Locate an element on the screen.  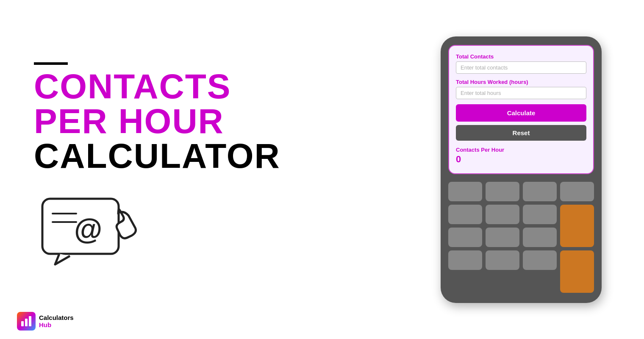
logo-text: Calculators Hub is located at coordinates (56, 321).